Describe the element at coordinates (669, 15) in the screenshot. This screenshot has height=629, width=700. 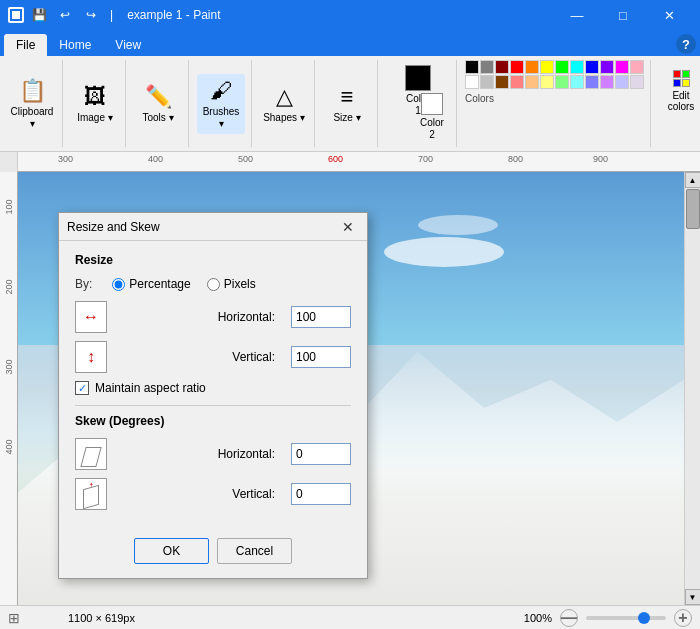
I see `close-button: ✕` at that location.